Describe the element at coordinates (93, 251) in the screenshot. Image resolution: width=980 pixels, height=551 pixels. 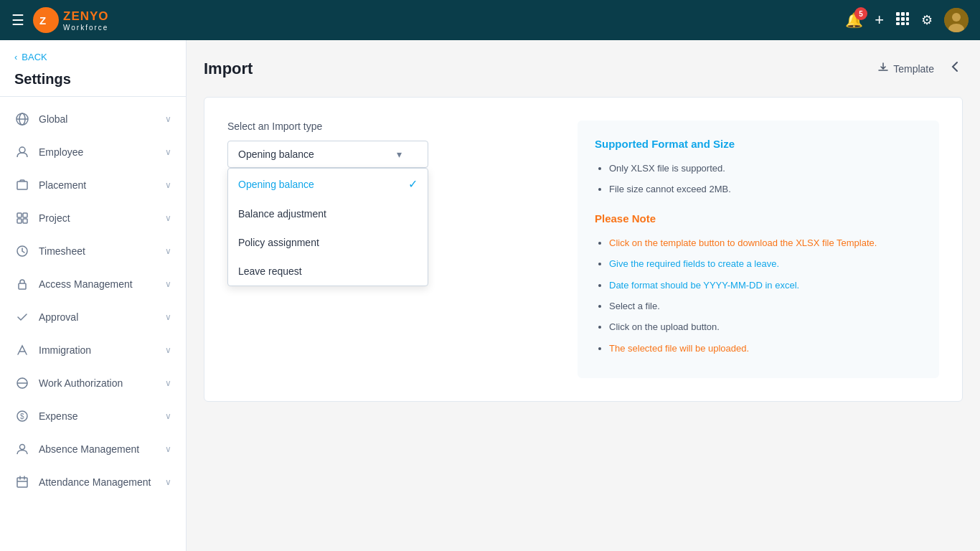
I see `sidebar-item-timesheet: Timesheet ∨` at that location.